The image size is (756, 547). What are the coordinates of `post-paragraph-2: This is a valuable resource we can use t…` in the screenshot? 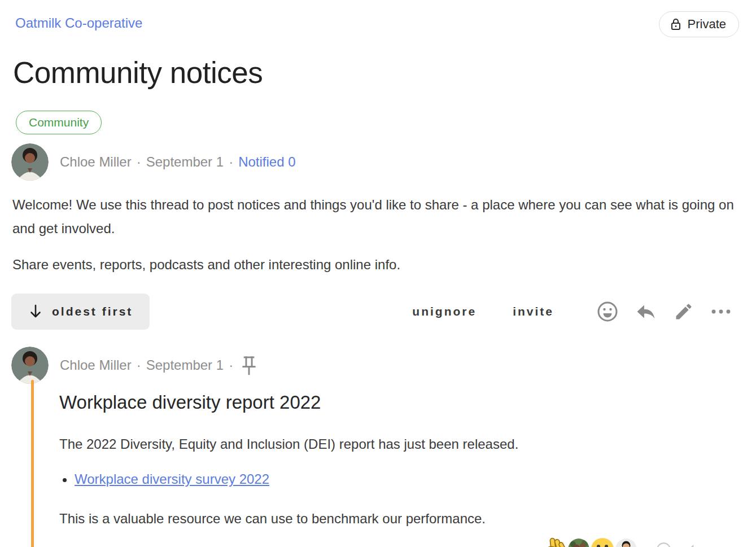 It's located at (395, 519).